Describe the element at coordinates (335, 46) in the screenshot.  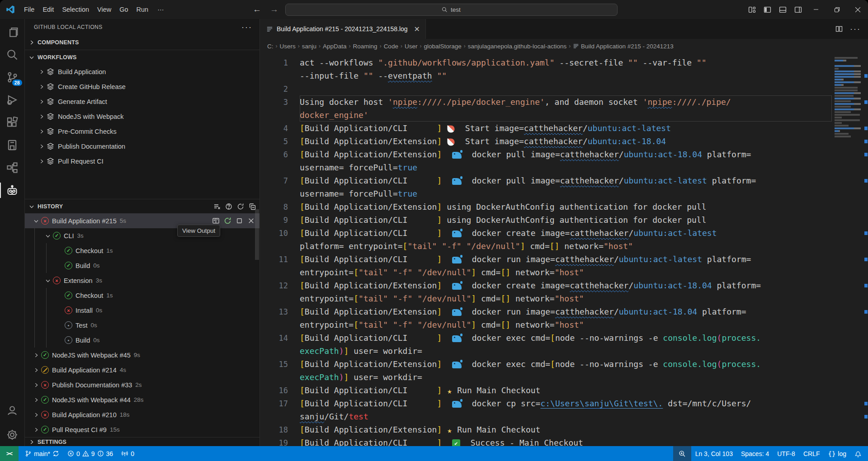
I see `breadcrumb-item: AppData` at that location.